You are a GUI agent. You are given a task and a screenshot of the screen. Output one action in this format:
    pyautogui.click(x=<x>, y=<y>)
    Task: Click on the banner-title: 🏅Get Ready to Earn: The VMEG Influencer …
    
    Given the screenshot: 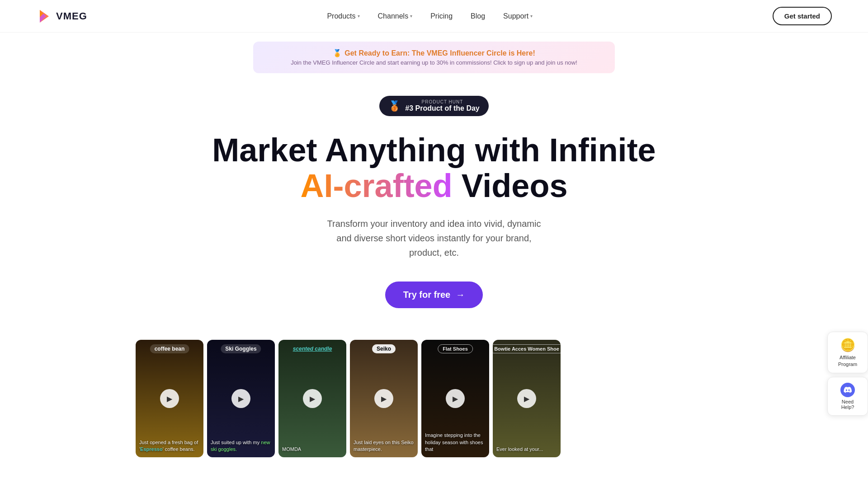 What is the action you would take?
    pyautogui.click(x=434, y=53)
    